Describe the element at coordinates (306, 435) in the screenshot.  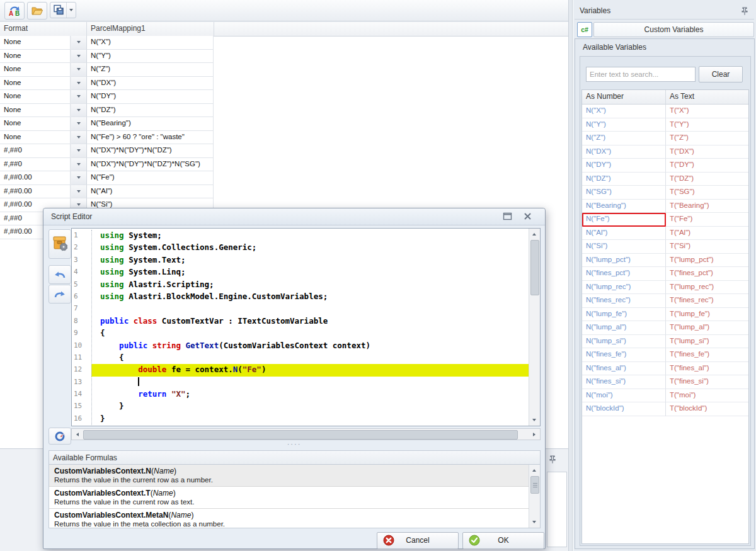
I see `editor-horizontal-scrollbar` at that location.